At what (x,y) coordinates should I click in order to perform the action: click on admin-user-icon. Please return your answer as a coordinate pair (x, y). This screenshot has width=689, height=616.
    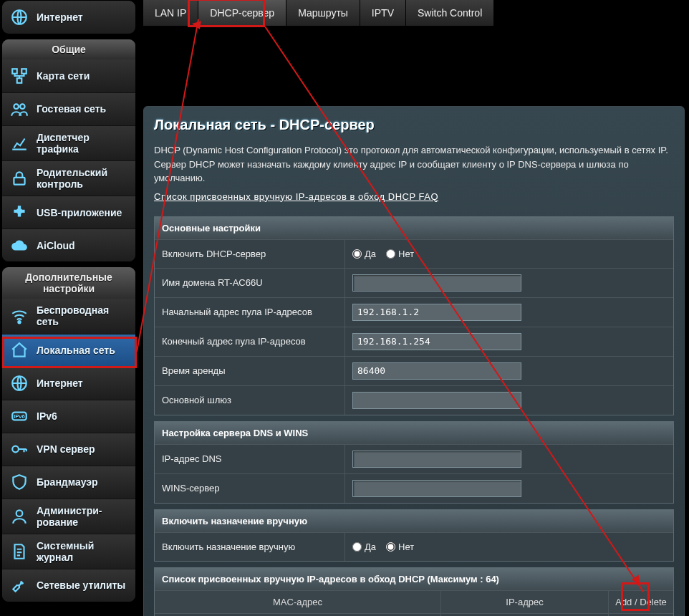
    Looking at the image, I should click on (19, 516).